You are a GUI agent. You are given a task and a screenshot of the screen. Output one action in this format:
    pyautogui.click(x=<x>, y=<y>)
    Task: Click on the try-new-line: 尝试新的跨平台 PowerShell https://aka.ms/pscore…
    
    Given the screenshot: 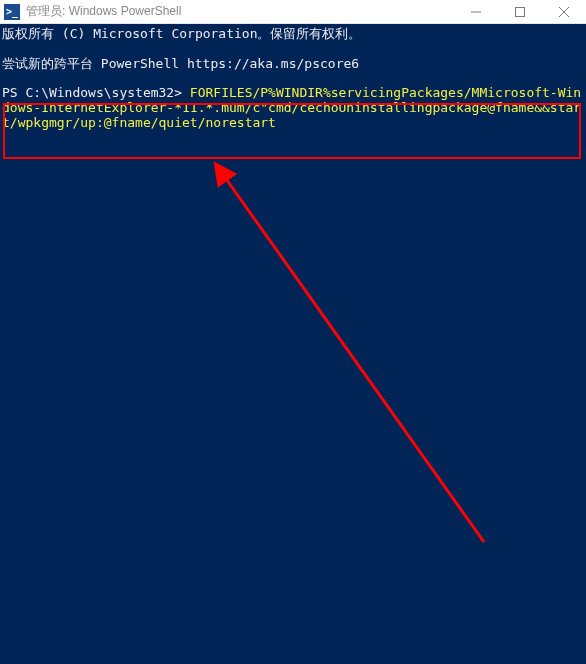 What is the action you would take?
    pyautogui.click(x=294, y=64)
    